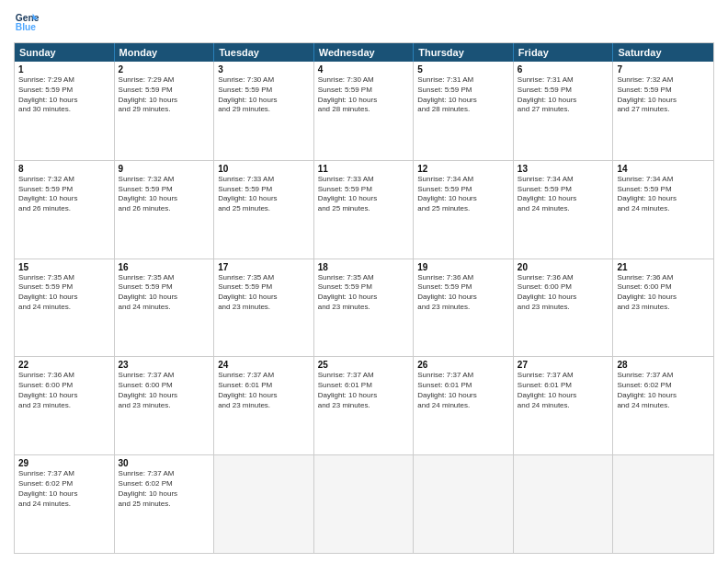 Image resolution: width=728 pixels, height=563 pixels. I want to click on header-cell-tuesday: Tuesday, so click(265, 52).